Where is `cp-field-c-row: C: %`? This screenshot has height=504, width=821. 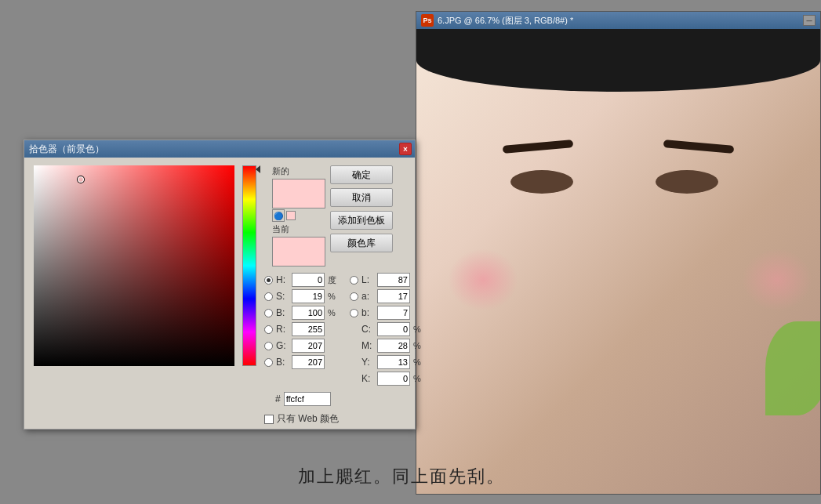 cp-field-c-row: C: % is located at coordinates (387, 329).